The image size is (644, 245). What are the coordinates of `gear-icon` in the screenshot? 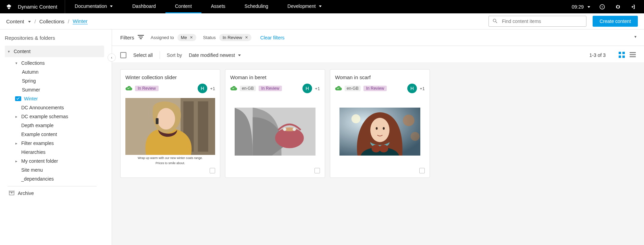 It's located at (618, 7).